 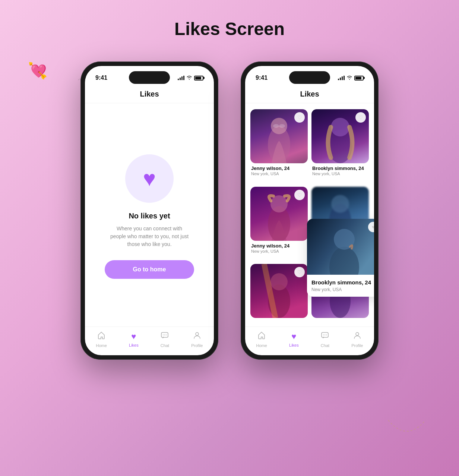 I want to click on nav-likes-label-1: Likes, so click(x=134, y=345).